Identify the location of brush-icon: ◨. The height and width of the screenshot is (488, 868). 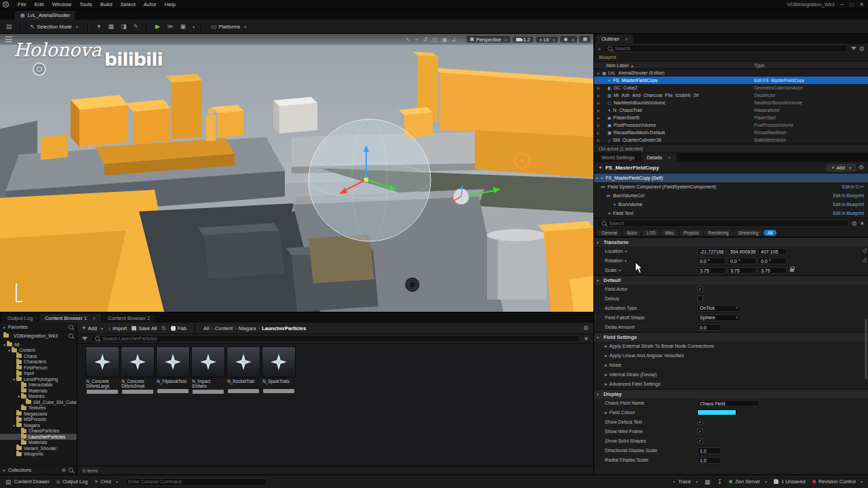
(123, 26).